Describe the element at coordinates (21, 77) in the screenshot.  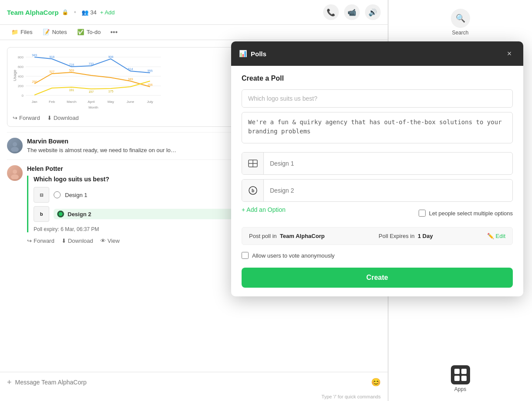
I see `svg-text: 400` at that location.